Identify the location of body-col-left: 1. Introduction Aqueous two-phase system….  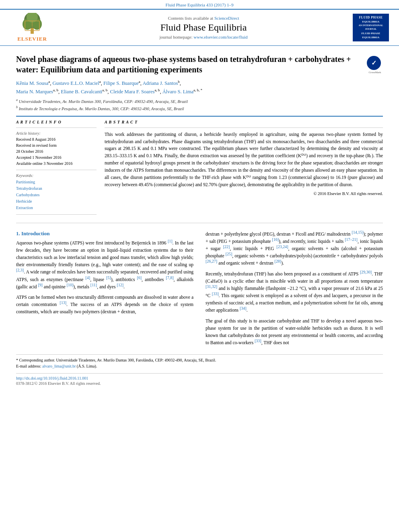
(105, 290).